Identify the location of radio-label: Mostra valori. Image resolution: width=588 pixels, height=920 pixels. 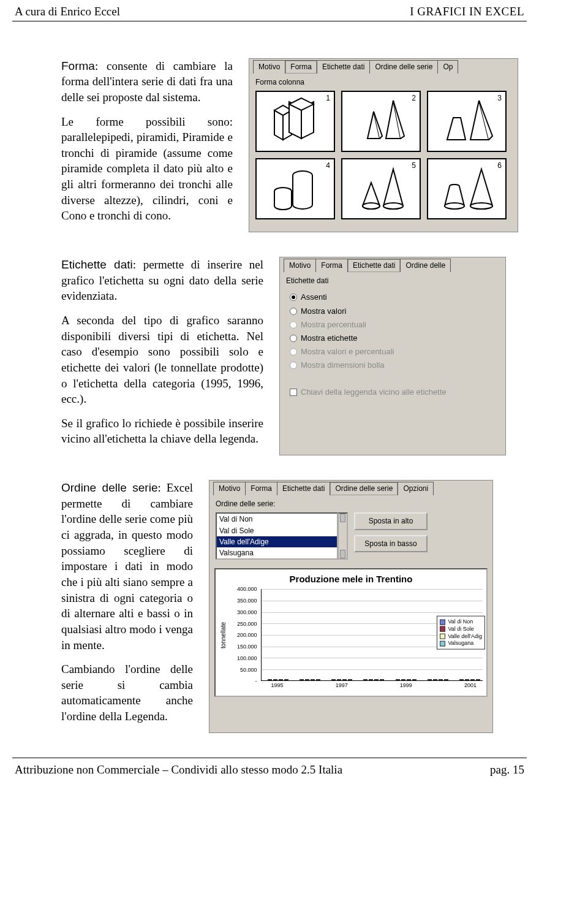
(323, 311).